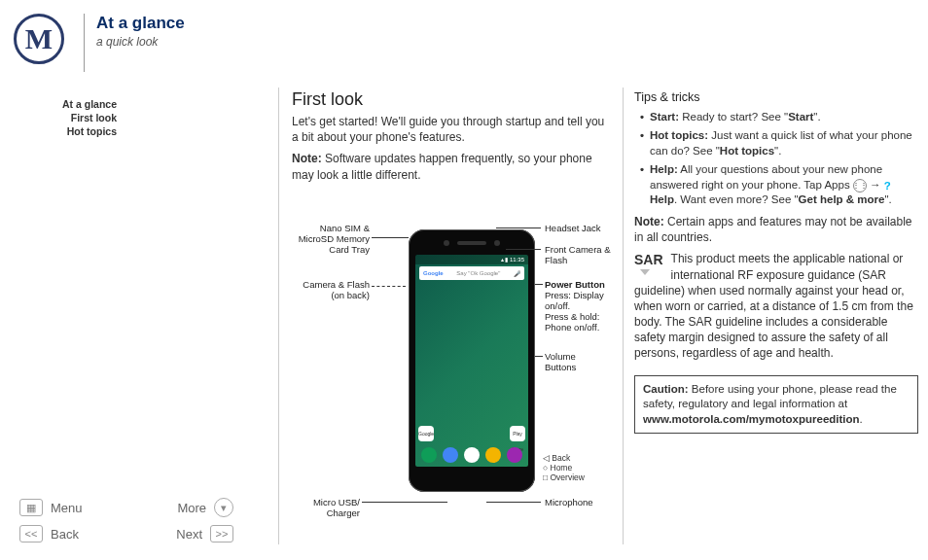  What do you see at coordinates (452, 129) in the screenshot?
I see `first-look-intro: Let's get started! We'll guide you throu…` at bounding box center [452, 129].